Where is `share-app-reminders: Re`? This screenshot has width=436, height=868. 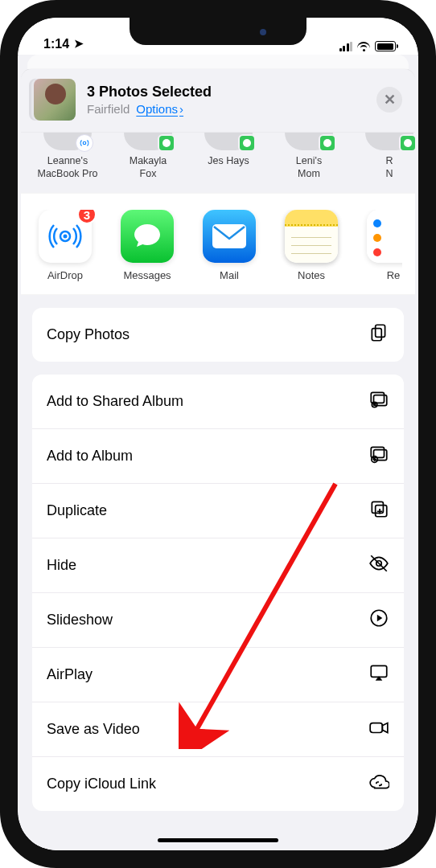
share-app-reminders: Re is located at coordinates (382, 246).